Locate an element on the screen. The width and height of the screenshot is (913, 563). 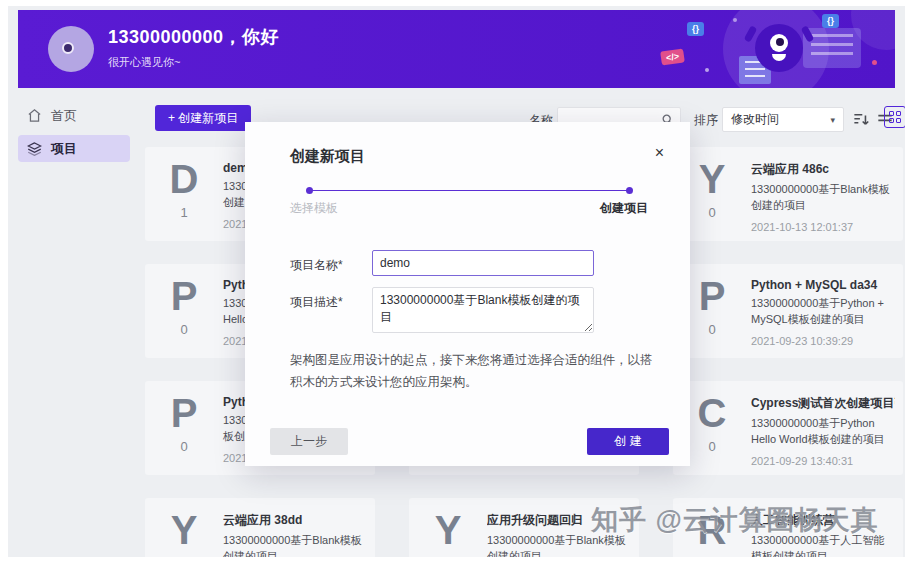
modal-title: 创建新项目 is located at coordinates (328, 156).